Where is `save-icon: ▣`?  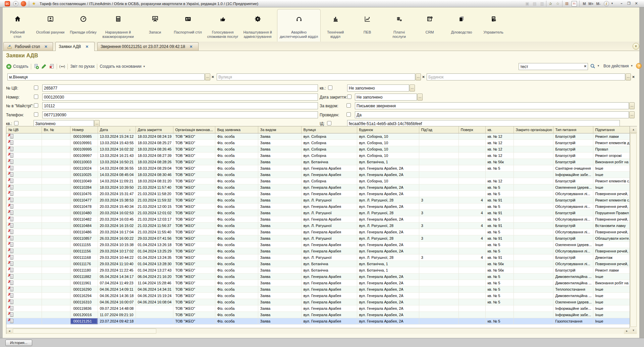 save-icon: ▣ is located at coordinates (527, 4).